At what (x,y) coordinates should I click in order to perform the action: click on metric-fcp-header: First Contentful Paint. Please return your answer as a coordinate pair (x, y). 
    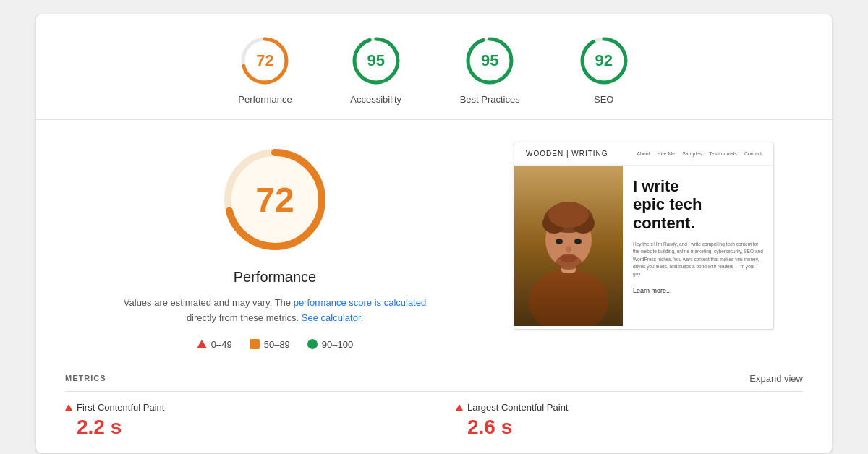
    Looking at the image, I should click on (239, 408).